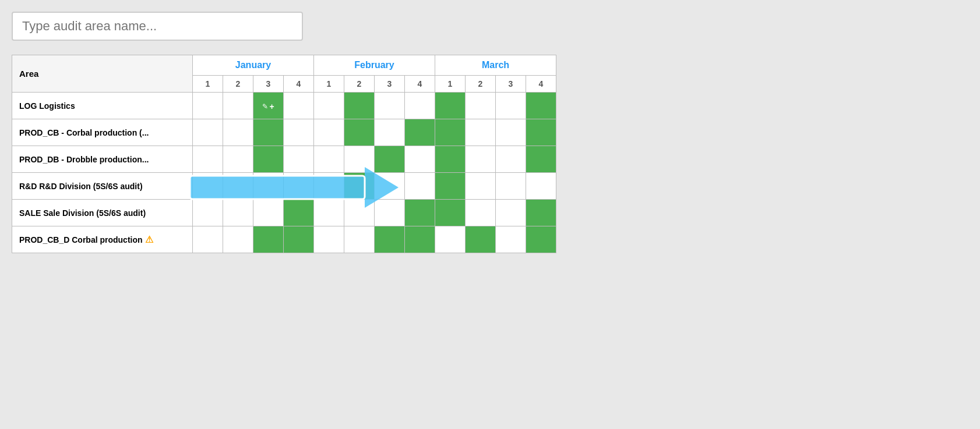 The width and height of the screenshot is (980, 429). I want to click on area-cell: SALE Sale Division (5S/6S audit), so click(103, 213).